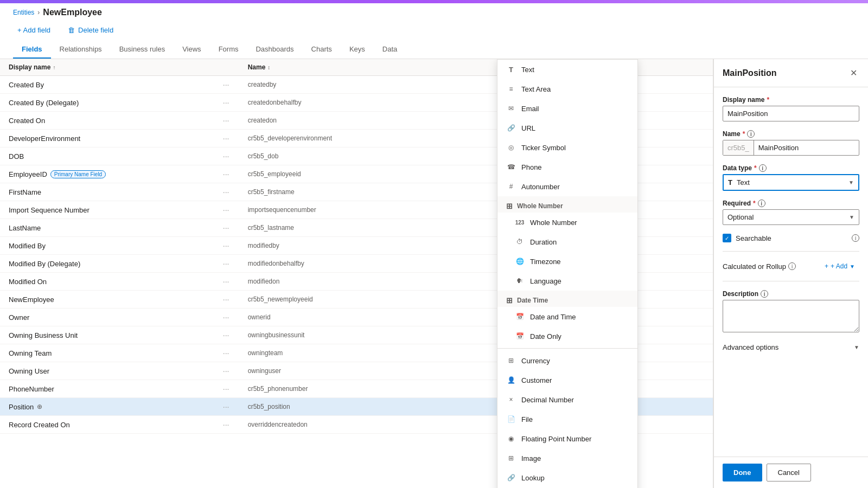 This screenshot has height=488, width=868. Describe the element at coordinates (567, 167) in the screenshot. I see `menu-item-phone: ☎ Phone` at that location.